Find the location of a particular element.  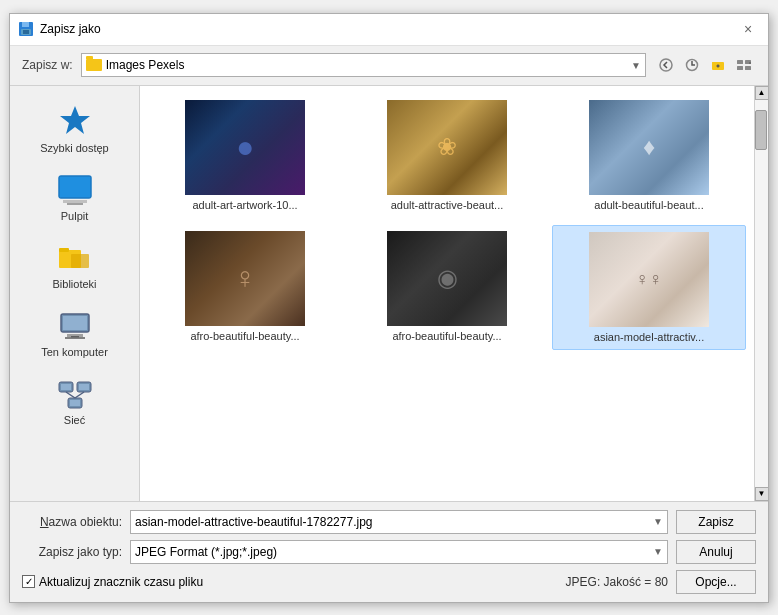

filename-label: Nazwa obiektu: is located at coordinates (72, 522).